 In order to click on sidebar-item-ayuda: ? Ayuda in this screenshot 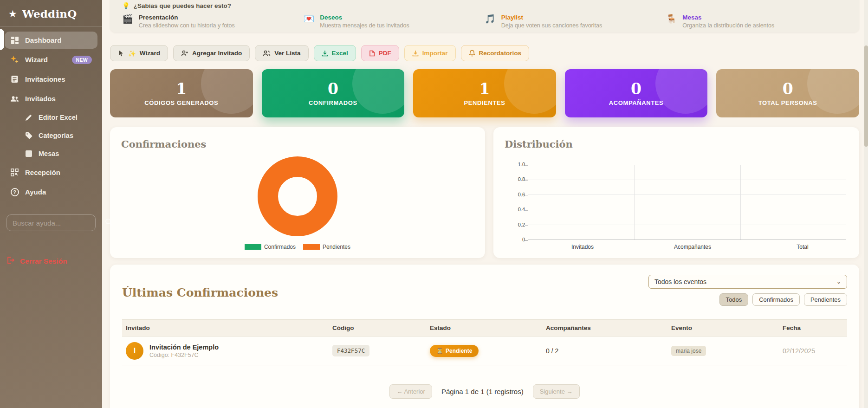, I will do `click(51, 192)`.